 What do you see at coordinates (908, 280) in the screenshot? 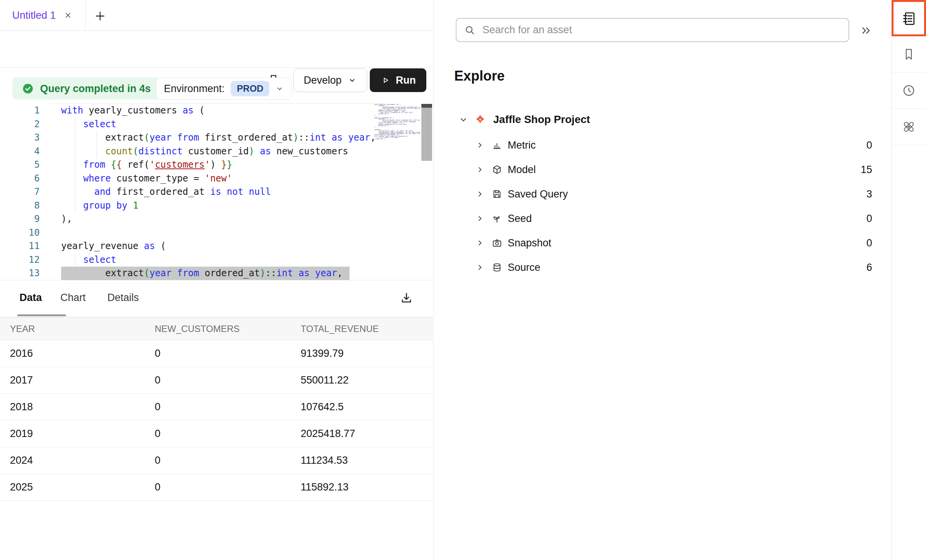
I see `right-rail` at bounding box center [908, 280].